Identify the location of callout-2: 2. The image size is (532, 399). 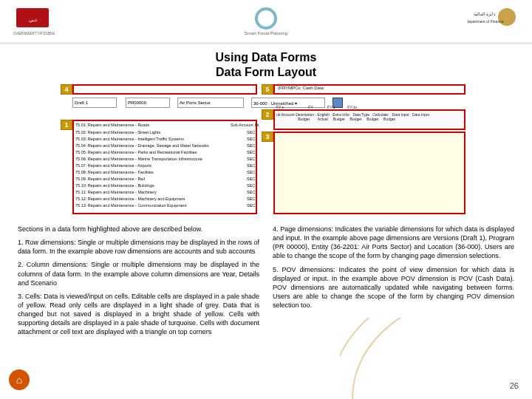
(267, 115).